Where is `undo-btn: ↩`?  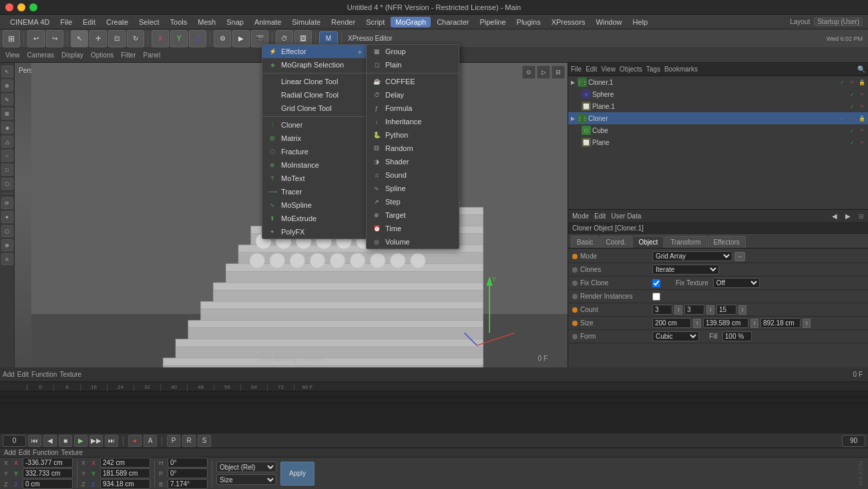
undo-btn: ↩ is located at coordinates (36, 39).